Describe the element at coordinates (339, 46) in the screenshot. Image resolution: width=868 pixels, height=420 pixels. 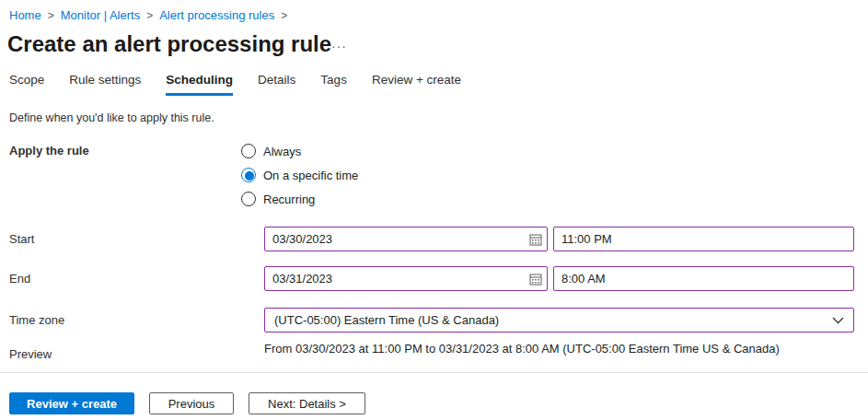
I see `more-options-icon: ···` at that location.